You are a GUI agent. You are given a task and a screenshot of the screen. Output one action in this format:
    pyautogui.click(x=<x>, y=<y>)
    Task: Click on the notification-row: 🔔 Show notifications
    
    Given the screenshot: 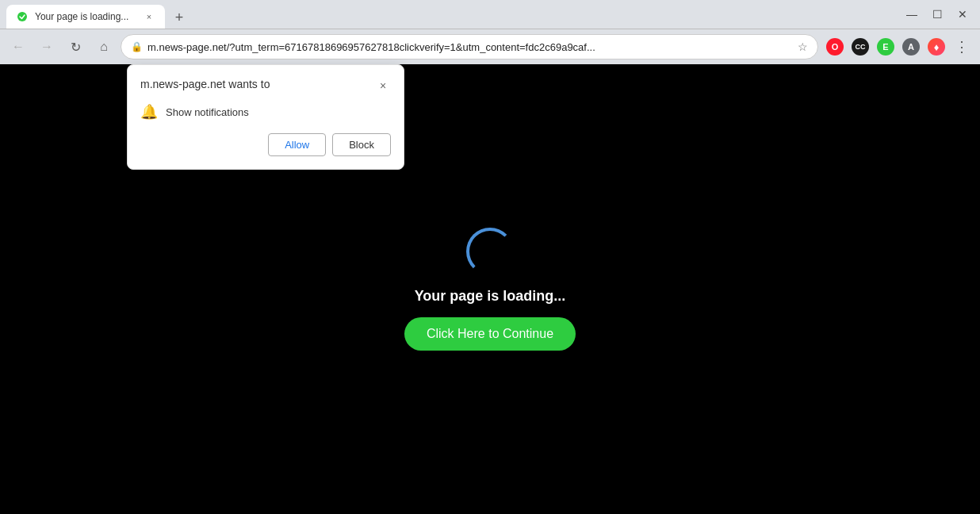 What is the action you would take?
    pyautogui.click(x=266, y=112)
    